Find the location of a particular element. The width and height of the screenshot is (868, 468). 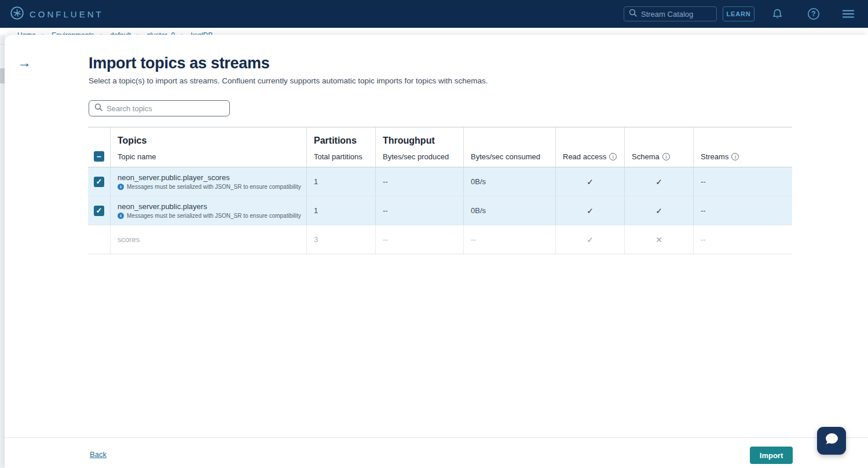

divider is located at coordinates (2, 44).